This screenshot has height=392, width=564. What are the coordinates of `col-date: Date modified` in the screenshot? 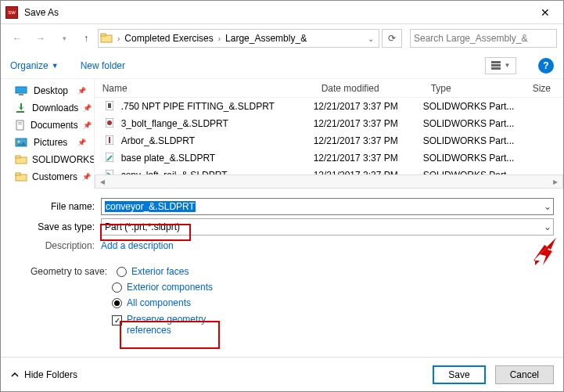 It's located at (368, 88).